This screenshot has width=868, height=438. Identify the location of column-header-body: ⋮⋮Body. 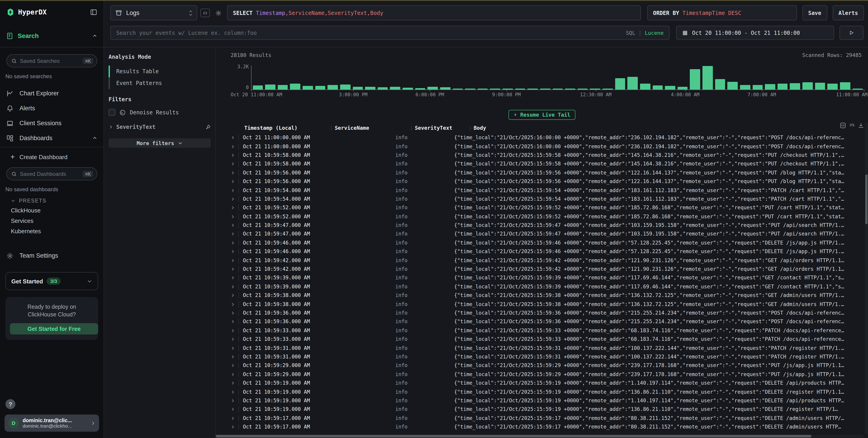
(662, 128).